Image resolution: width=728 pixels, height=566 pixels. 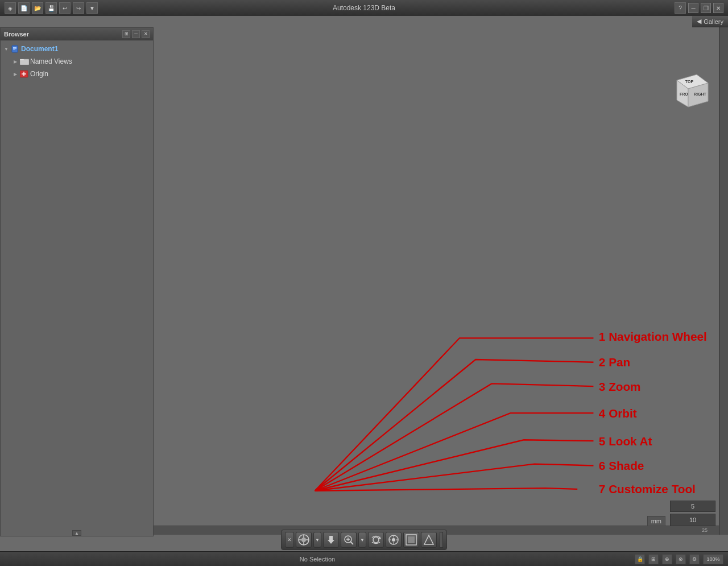 What do you see at coordinates (364, 540) in the screenshot?
I see `bottom-toolbar: ✕ ▼ ▼` at bounding box center [364, 540].